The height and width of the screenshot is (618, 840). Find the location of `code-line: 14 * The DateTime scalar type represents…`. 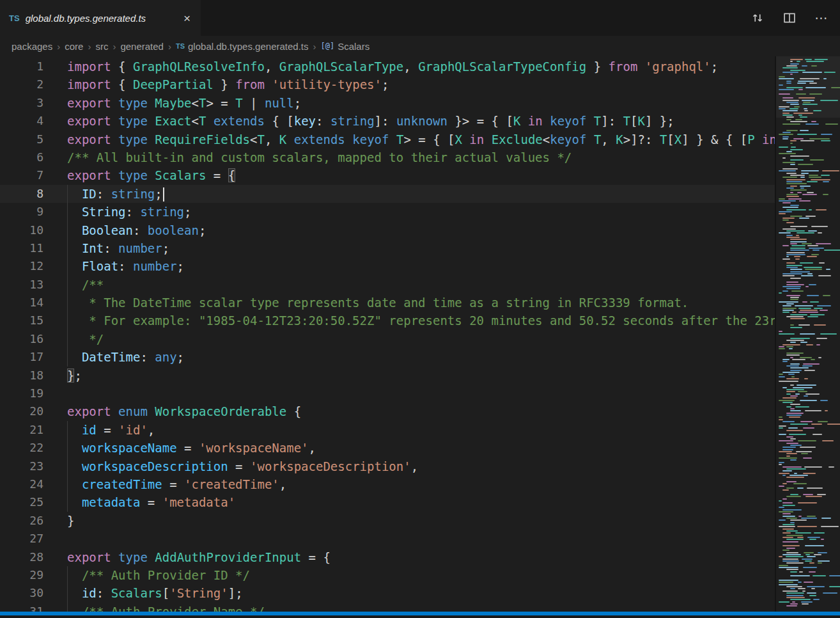

code-line: 14 * The DateTime scalar type represents… is located at coordinates (387, 303).